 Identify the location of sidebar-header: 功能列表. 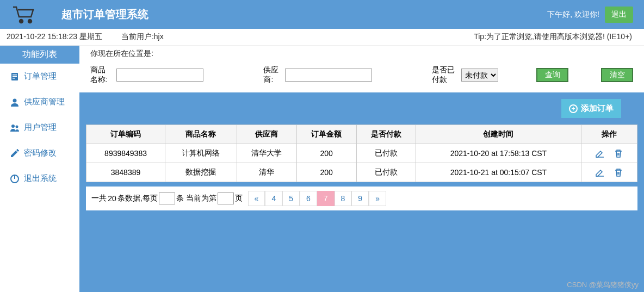
(40, 54).